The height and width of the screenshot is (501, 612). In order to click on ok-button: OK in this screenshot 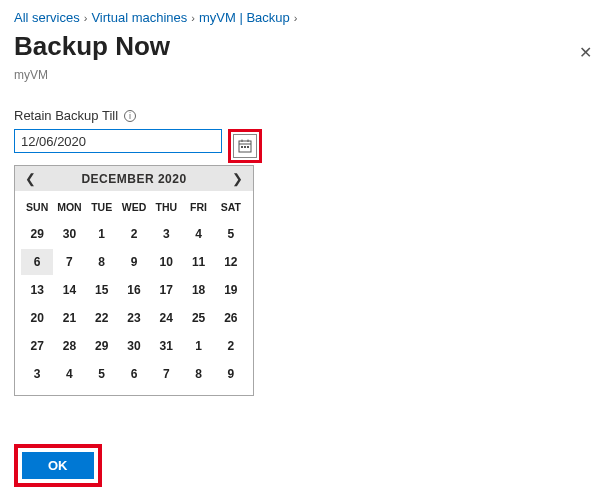, I will do `click(58, 466)`.